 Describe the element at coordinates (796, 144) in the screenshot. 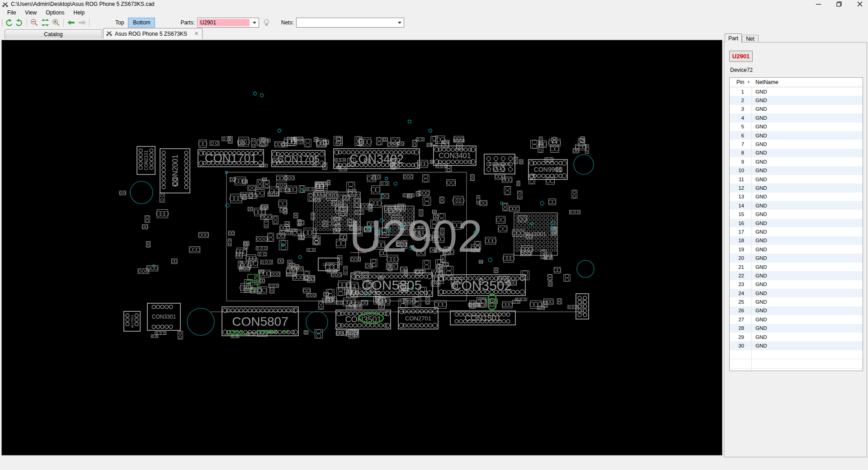

I see `table-row: 7GND` at that location.